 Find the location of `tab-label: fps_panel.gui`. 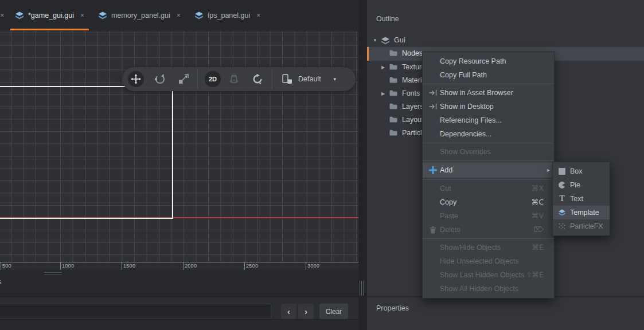

tab-label: fps_panel.gui is located at coordinates (229, 15).